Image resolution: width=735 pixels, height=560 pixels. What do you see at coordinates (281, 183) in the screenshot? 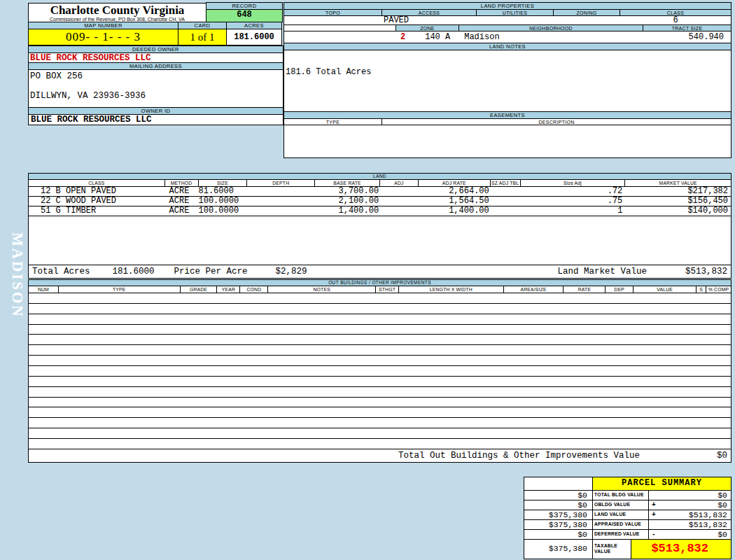
I see `land-col-depth: DEPTH` at bounding box center [281, 183].